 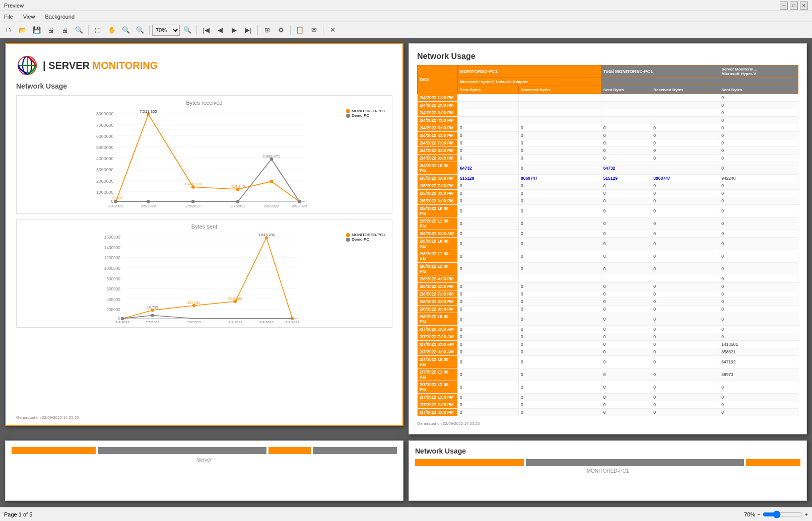 What do you see at coordinates (438, 98) in the screenshot?
I see `cell-date: 2/4/2022 1:00 PM` at bounding box center [438, 98].